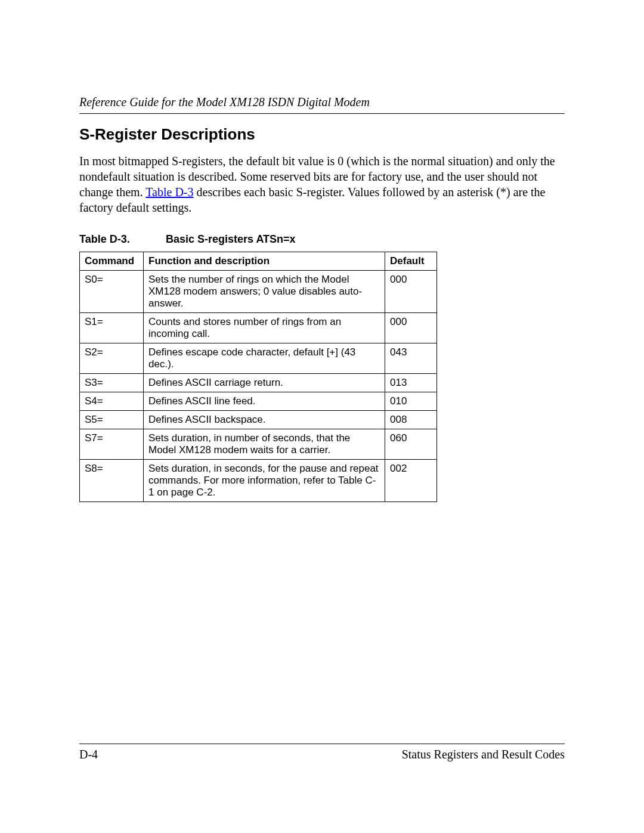 The image size is (644, 833). What do you see at coordinates (112, 261) in the screenshot?
I see `col-header-command: Command` at bounding box center [112, 261].